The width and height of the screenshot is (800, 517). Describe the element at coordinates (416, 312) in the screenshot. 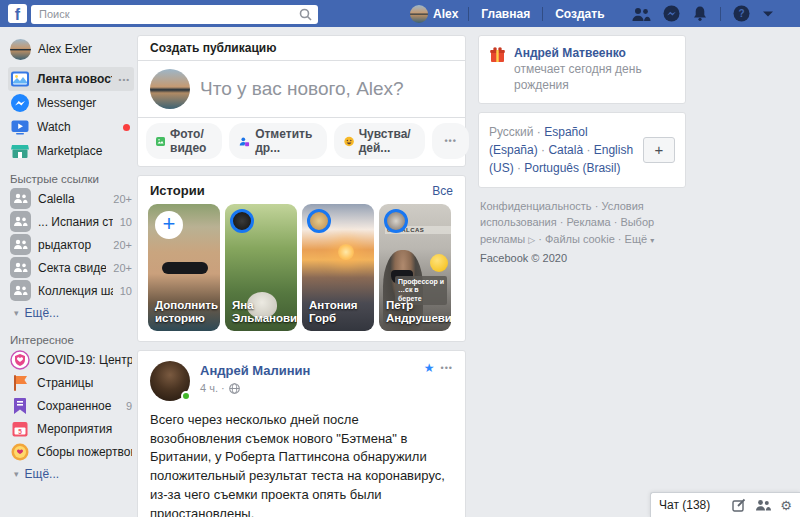

I see `story-label: Петр Андрушевич` at that location.